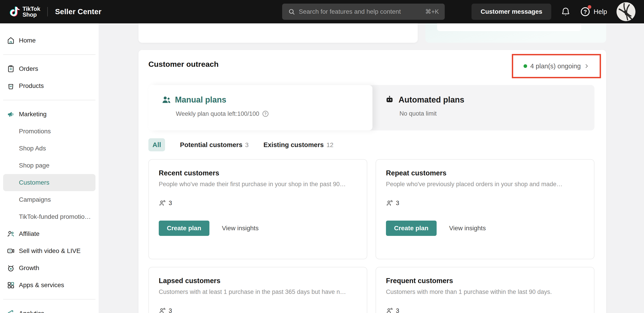  I want to click on header-actions: Customer messages ? Help, so click(554, 12).